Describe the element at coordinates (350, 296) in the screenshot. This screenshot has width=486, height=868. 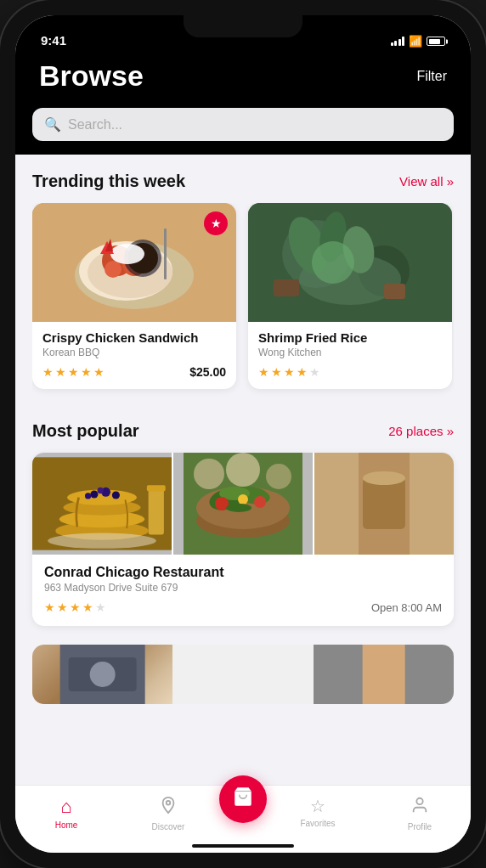
I see `trending-card-2: Shrimp Fried Rice Wong Kitchen ★ ★ ★ ★ ★` at that location.